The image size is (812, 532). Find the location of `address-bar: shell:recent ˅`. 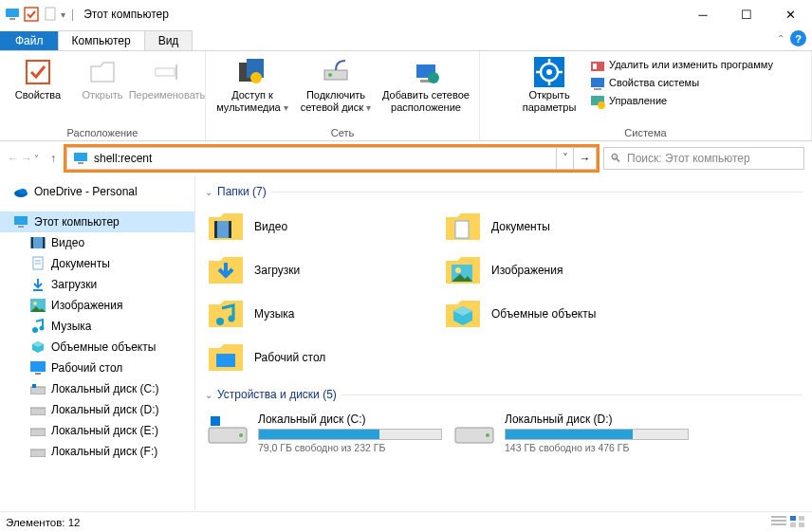

address-bar: shell:recent ˅ is located at coordinates (321, 158).